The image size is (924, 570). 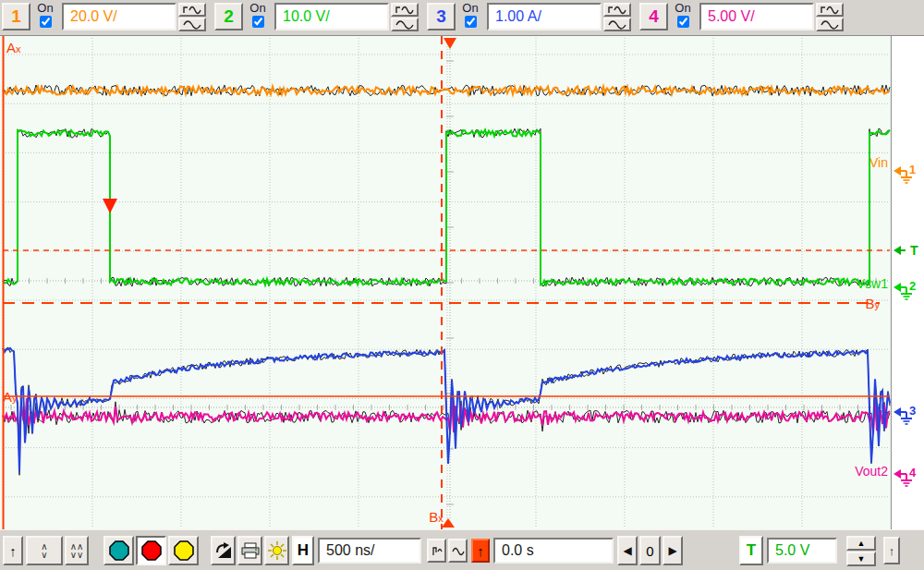 What do you see at coordinates (617, 24) in the screenshot?
I see `channel-3-sine-waveform-button` at bounding box center [617, 24].